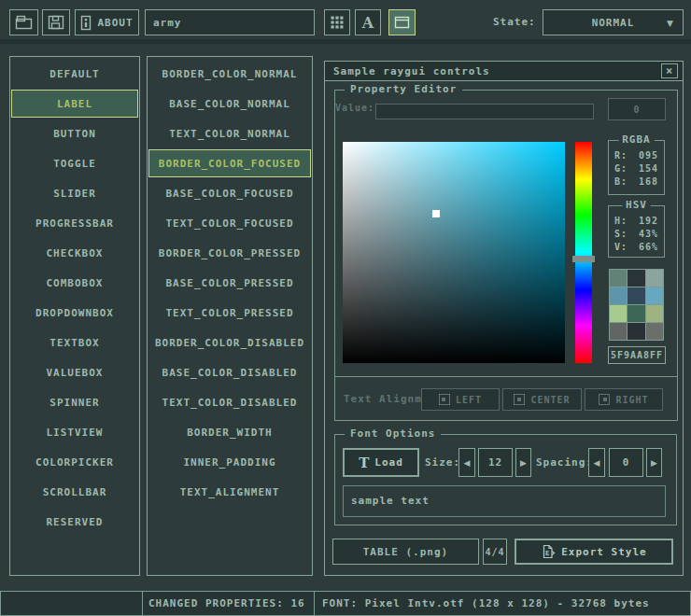  What do you see at coordinates (75, 133) in the screenshot?
I see `sidebar-item-button: BUTTON` at bounding box center [75, 133].